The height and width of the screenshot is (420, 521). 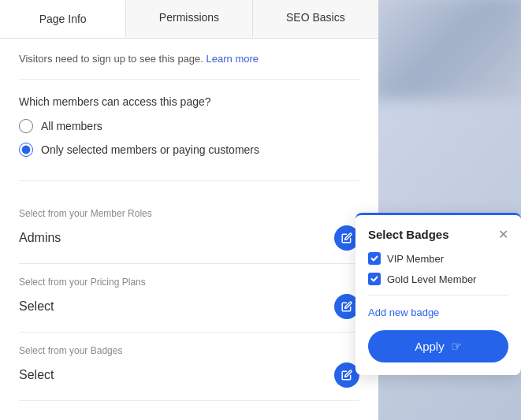 I want to click on badges-popup-title: Select Badges, so click(x=408, y=235).